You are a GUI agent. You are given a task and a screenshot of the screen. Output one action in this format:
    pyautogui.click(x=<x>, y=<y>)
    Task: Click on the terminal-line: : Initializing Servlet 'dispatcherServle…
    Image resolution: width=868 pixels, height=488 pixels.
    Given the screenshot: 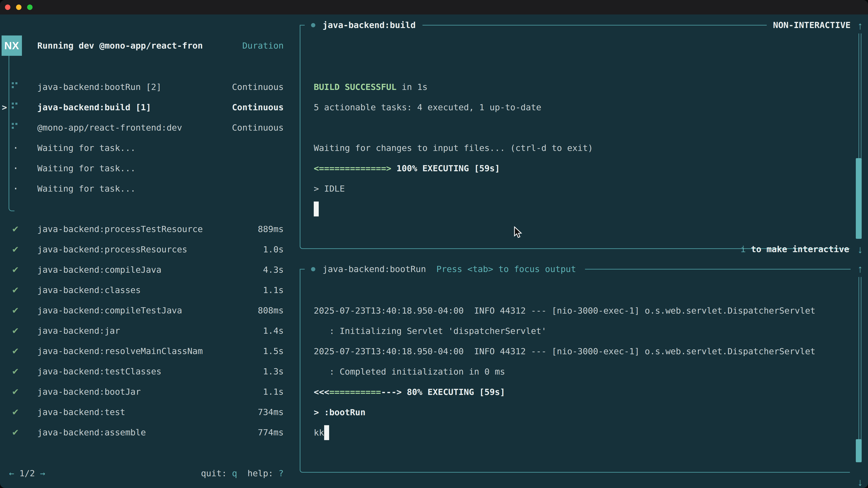 What is the action you would take?
    pyautogui.click(x=578, y=331)
    